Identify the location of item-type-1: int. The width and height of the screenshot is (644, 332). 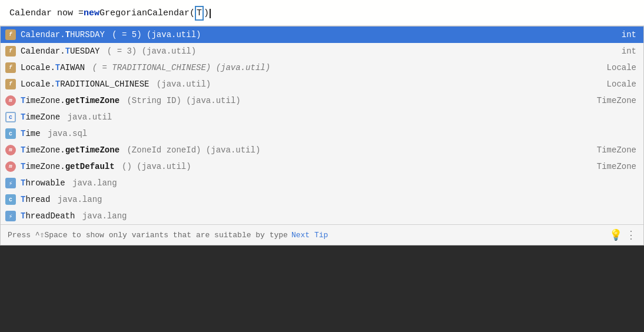
(623, 51).